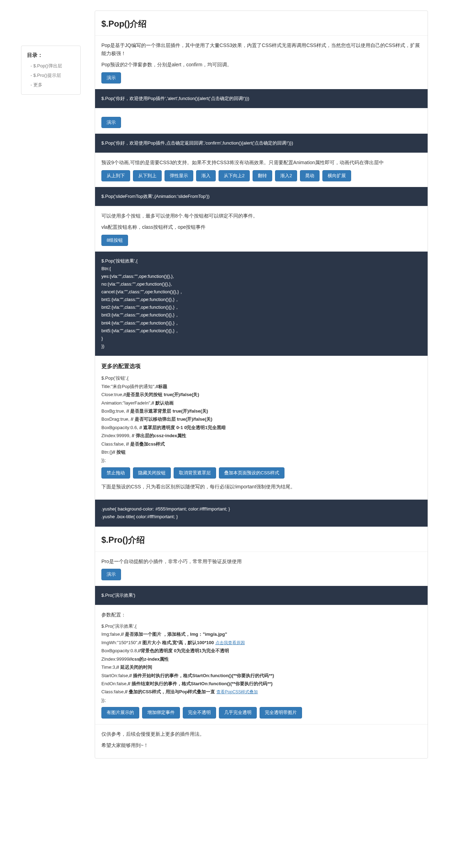 The height and width of the screenshot is (868, 449). Describe the element at coordinates (234, 176) in the screenshot. I see `anim-btn-4: 从下向上2` at that location.